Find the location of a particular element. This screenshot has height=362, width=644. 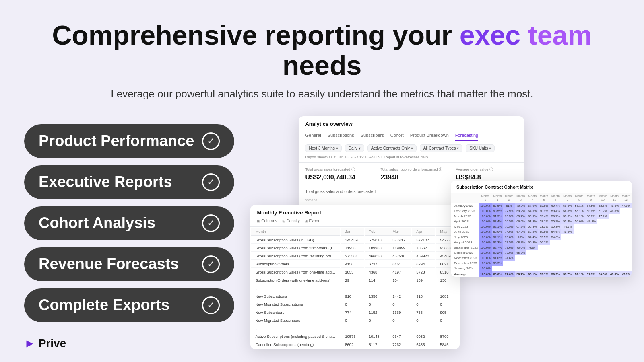

cohort-cell: 49.5% is located at coordinates (568, 232).